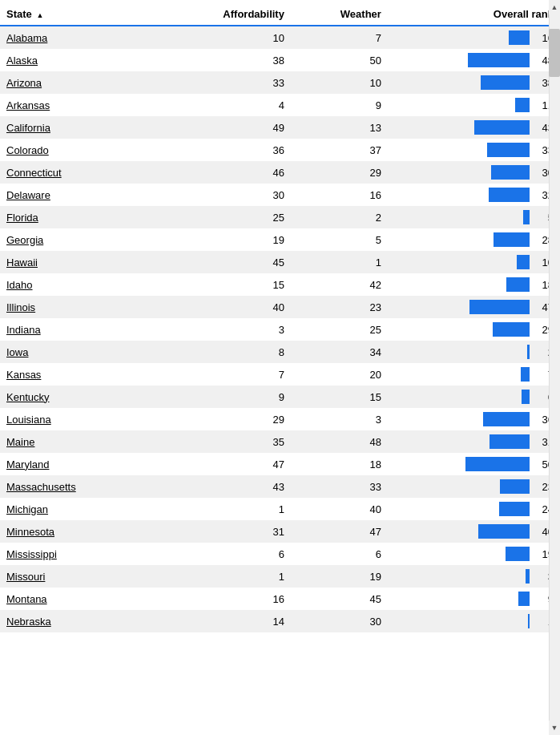 Image resolution: width=560 pixels, height=735 pixels. What do you see at coordinates (280, 195) in the screenshot?
I see `table-row: Delaware301632` at bounding box center [280, 195].